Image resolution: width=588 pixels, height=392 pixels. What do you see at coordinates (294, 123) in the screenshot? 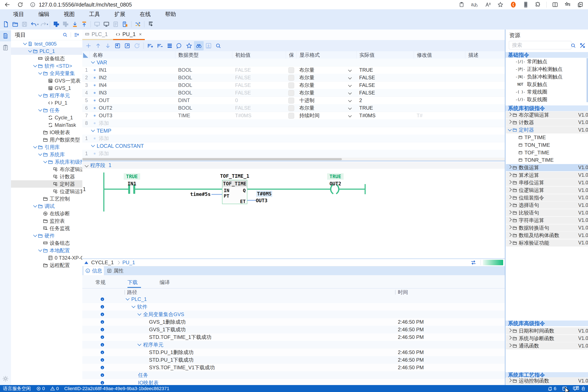
I see `table-row: 8添加` at bounding box center [294, 123].